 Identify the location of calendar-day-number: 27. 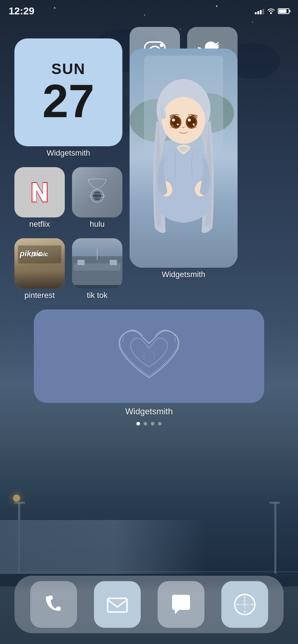
(68, 101).